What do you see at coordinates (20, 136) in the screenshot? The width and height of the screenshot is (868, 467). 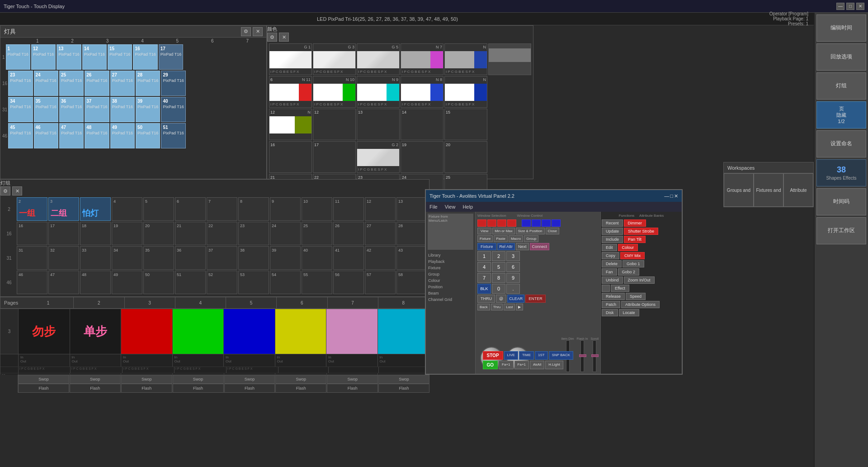 I see `fixture-45: 45PixPad T16` at bounding box center [20, 136].